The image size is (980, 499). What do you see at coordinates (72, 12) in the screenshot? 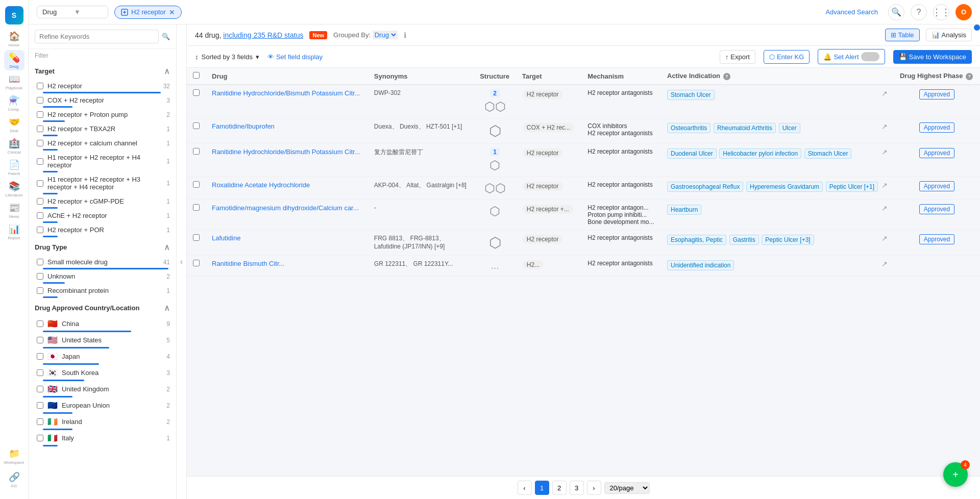
I see `drug-selector: Drug ▼` at bounding box center [72, 12].